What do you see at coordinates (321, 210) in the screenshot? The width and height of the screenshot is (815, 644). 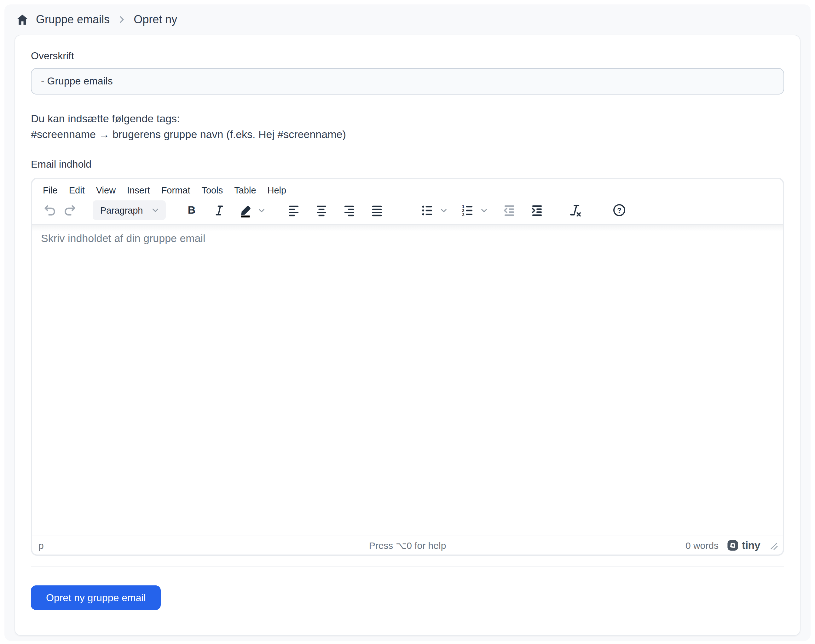 I see `align-center-icon` at bounding box center [321, 210].